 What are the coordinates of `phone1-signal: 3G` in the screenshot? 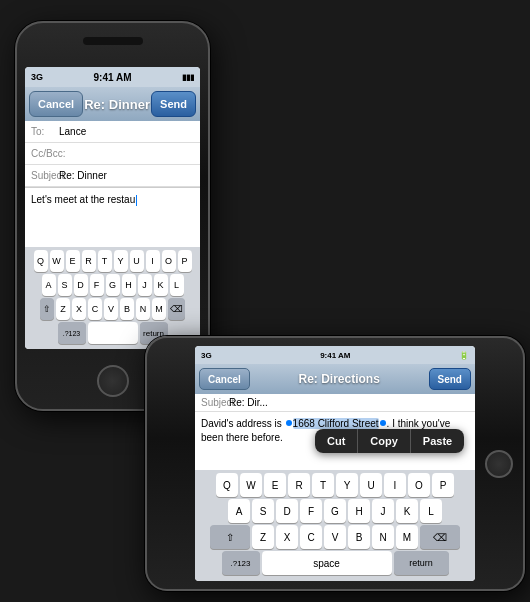 It's located at (37, 77).